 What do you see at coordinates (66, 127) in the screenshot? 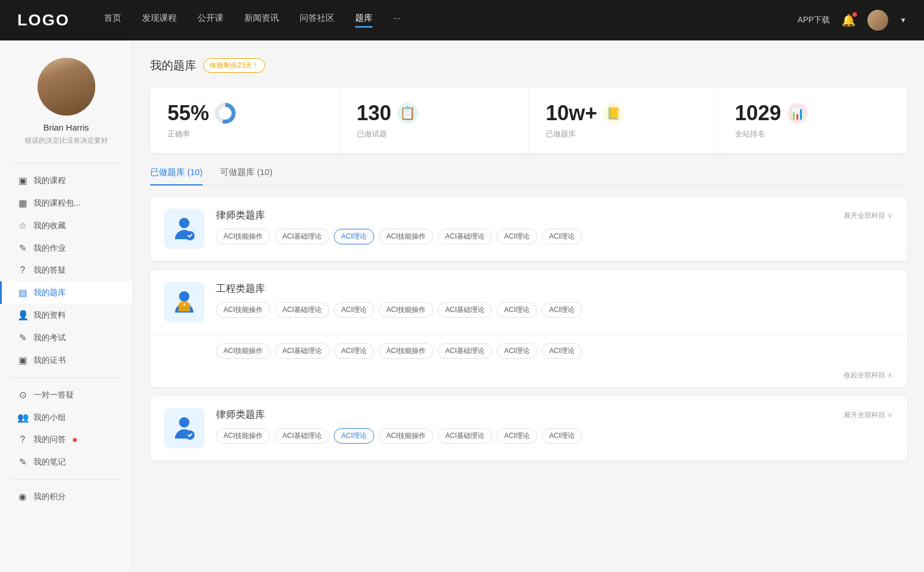
I see `sidebar-username: Brian Harris` at bounding box center [66, 127].